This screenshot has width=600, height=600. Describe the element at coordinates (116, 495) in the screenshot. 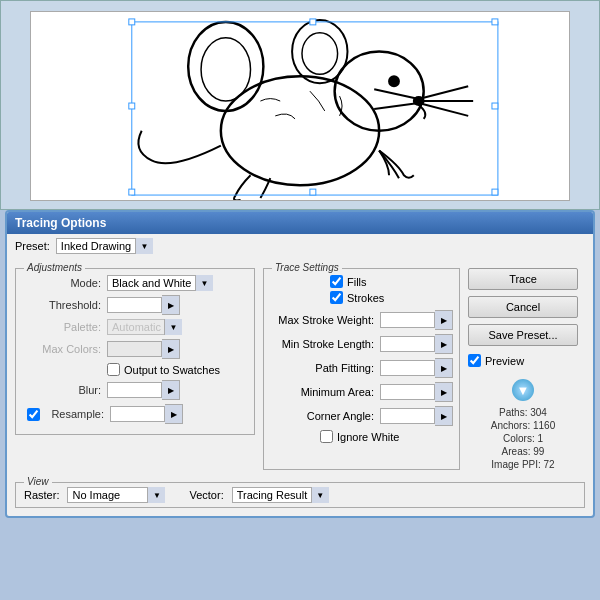

I see `raster-select: No Image Original Image` at that location.